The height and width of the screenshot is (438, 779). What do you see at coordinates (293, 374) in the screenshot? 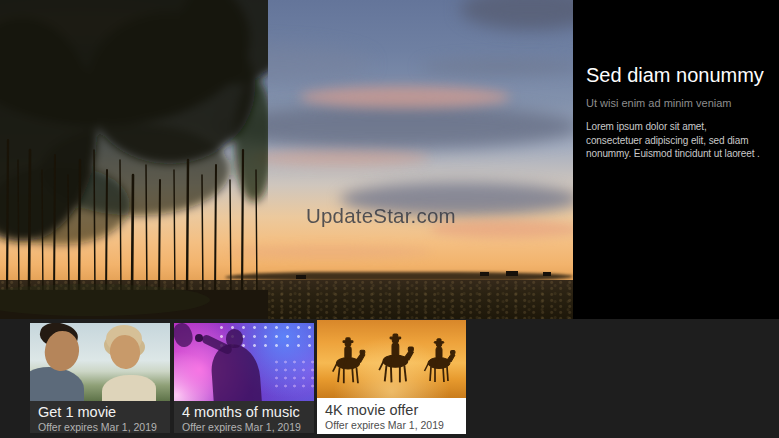
I see `stage-lights` at bounding box center [293, 374].